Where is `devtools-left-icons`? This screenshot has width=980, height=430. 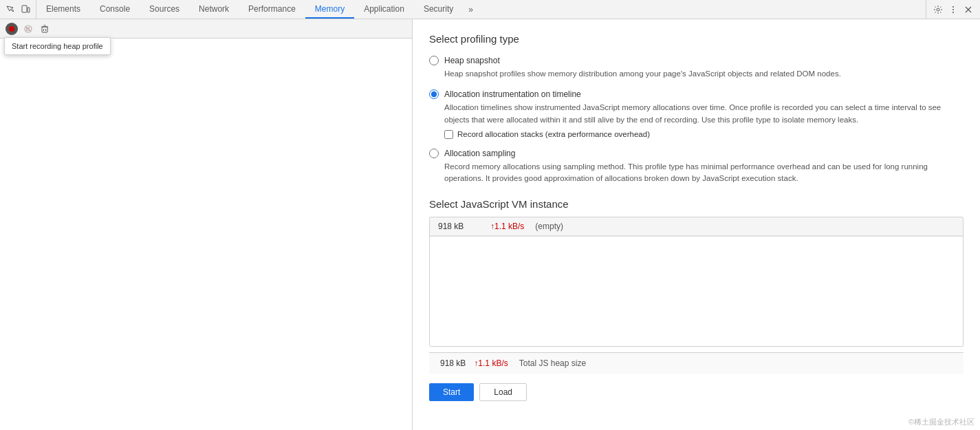 devtools-left-icons is located at coordinates (18, 10).